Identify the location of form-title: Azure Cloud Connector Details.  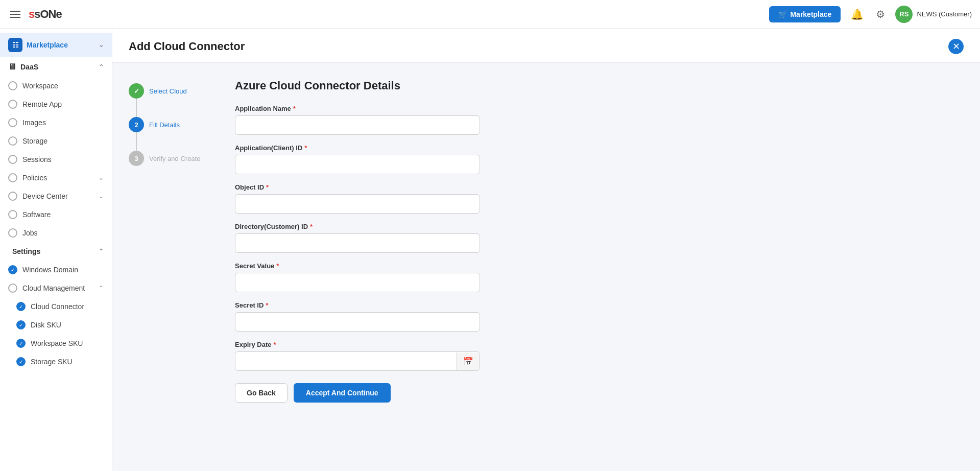
(357, 86).